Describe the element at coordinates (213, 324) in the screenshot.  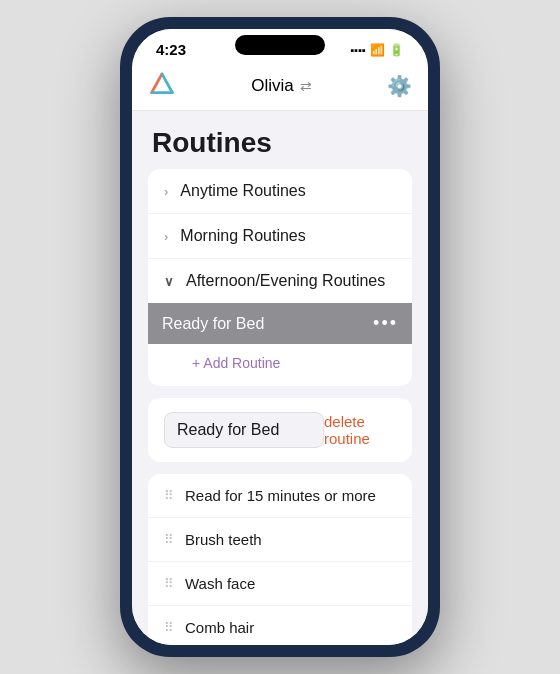
I see `selected-routine-label: Ready for Bed` at that location.